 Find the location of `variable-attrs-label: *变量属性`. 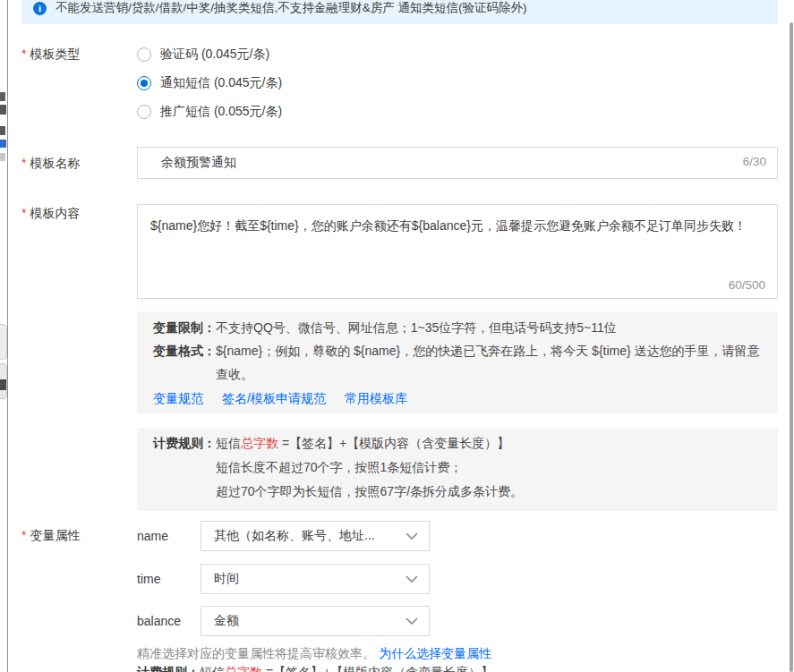

variable-attrs-label: *变量属性 is located at coordinates (50, 536).